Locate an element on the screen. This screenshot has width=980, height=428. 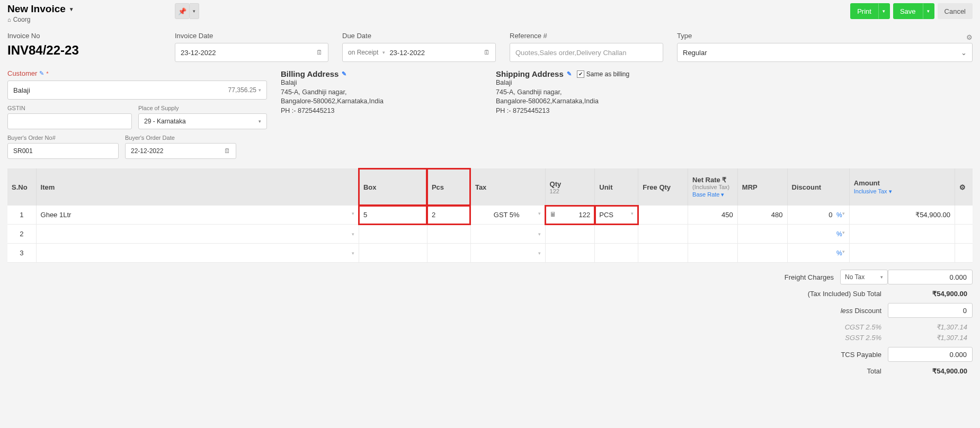
due-date-input: on Receipt ▾ 23-12-2022 🗓 is located at coordinates (419, 52).